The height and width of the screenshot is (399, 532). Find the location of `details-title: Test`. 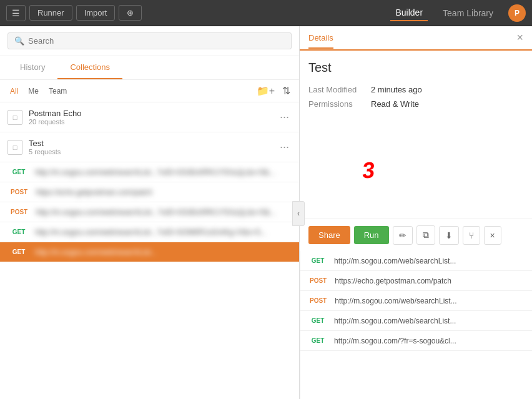

details-title: Test is located at coordinates (416, 67).